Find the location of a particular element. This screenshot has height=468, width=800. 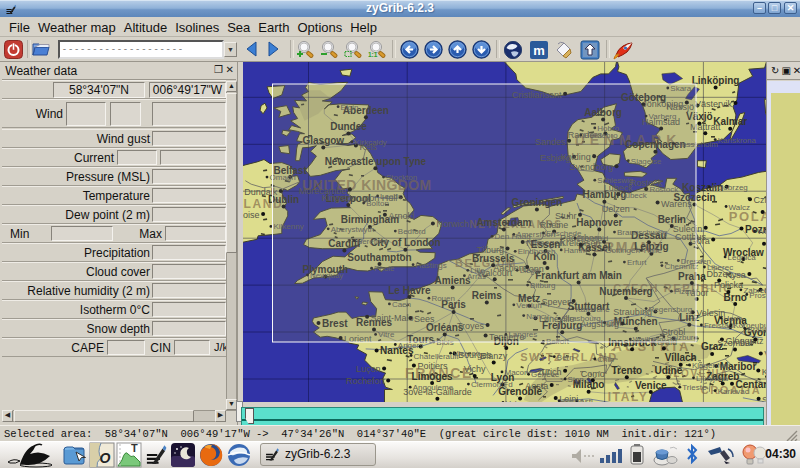

svg-text: Aosta is located at coordinates (536, 386).